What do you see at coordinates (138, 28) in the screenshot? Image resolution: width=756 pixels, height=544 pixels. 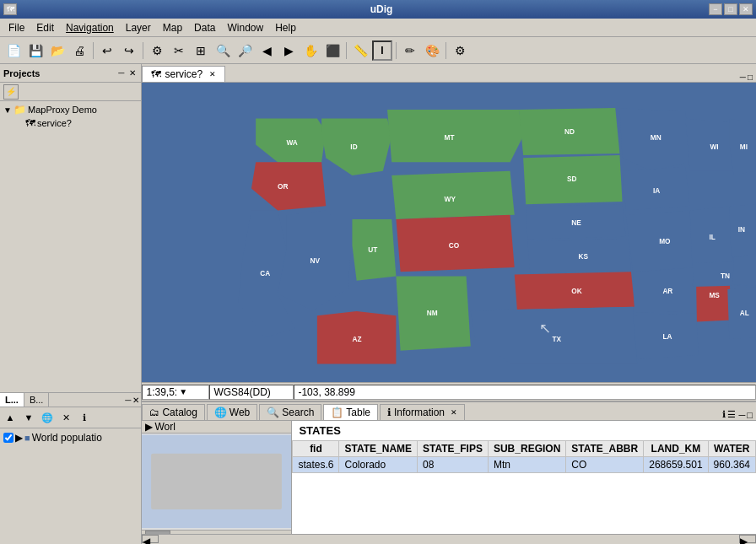 I see `menu-layer: Layer` at bounding box center [138, 28].